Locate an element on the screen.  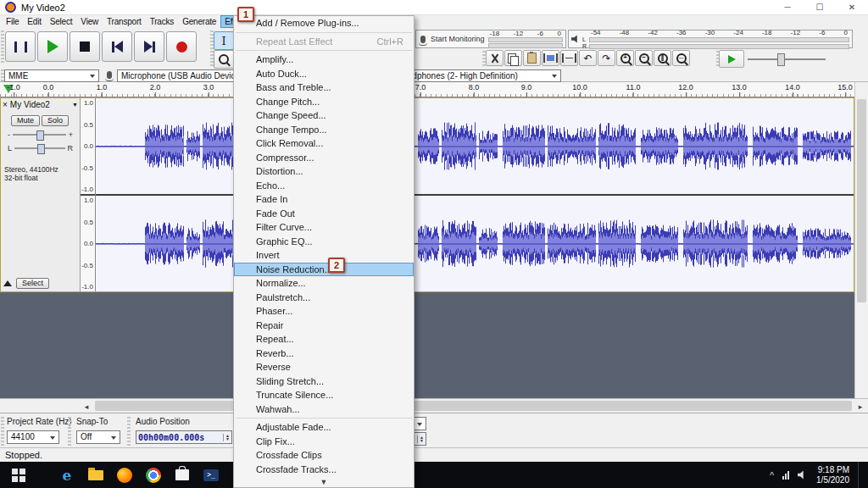
menu-item-clip-fix: Clip Fix... is located at coordinates (324, 442).